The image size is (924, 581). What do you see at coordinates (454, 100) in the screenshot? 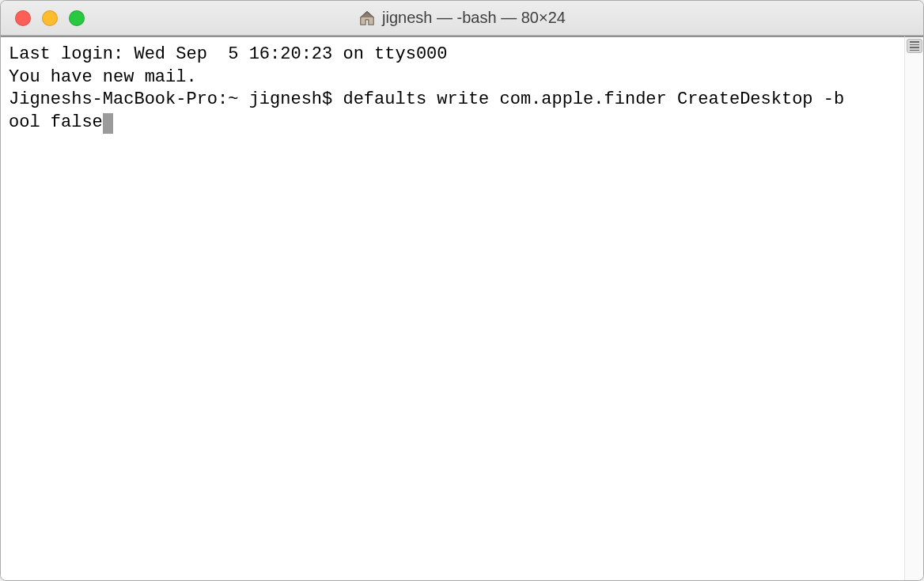
I see `terminal-line: Jigneshs-MacBook-Pro:~ jignesh$ defaults…` at bounding box center [454, 100].